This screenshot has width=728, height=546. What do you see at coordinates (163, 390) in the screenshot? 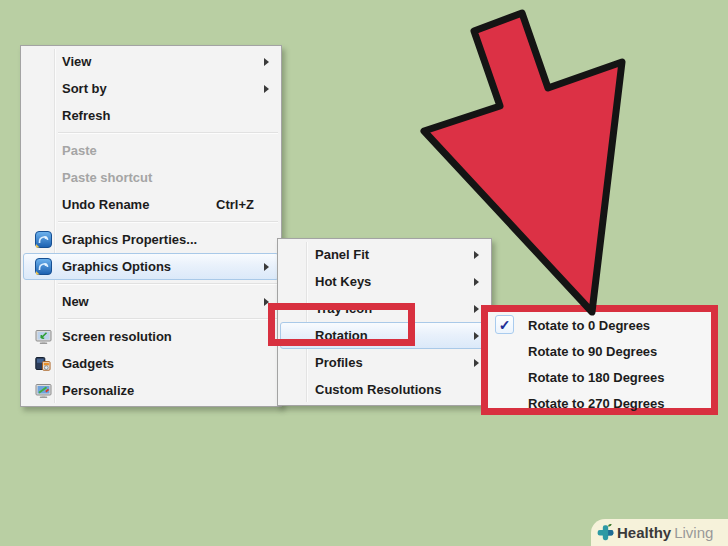
I see `menu-item-label: Personalize` at bounding box center [163, 390].